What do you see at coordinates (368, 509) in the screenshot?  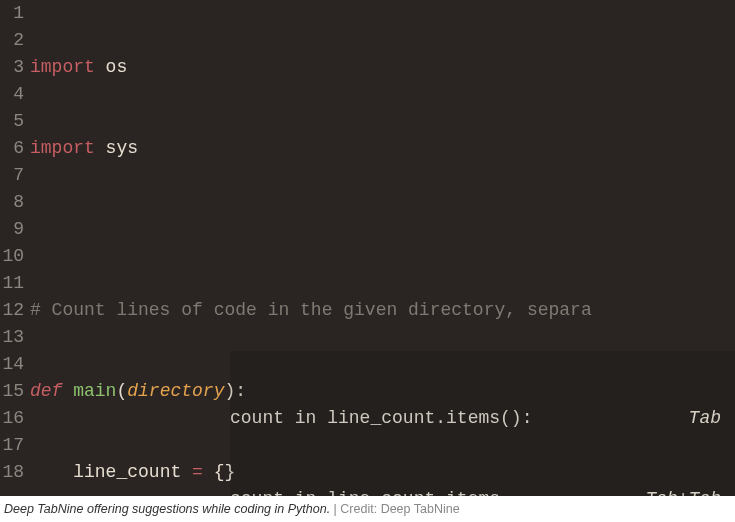 I see `image-caption: Deep TabNine offering suggestions while …` at bounding box center [368, 509].